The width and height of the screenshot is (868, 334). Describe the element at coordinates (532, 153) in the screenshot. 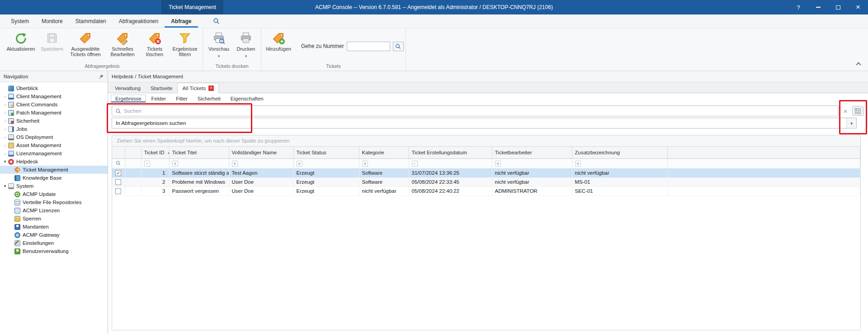

I see `column-header-ticketbearbeiter: Ticketbearbeiter` at that location.